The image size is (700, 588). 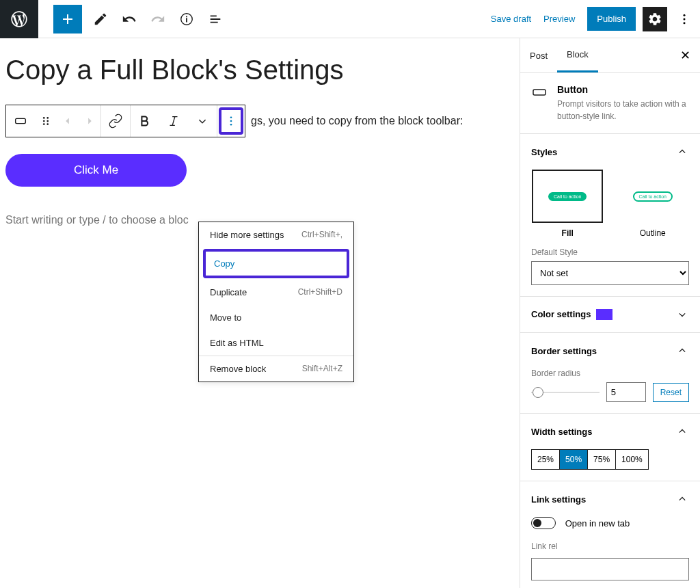 What do you see at coordinates (350, 19) in the screenshot?
I see `top-toolbar: Save draft Preview Publish` at bounding box center [350, 19].